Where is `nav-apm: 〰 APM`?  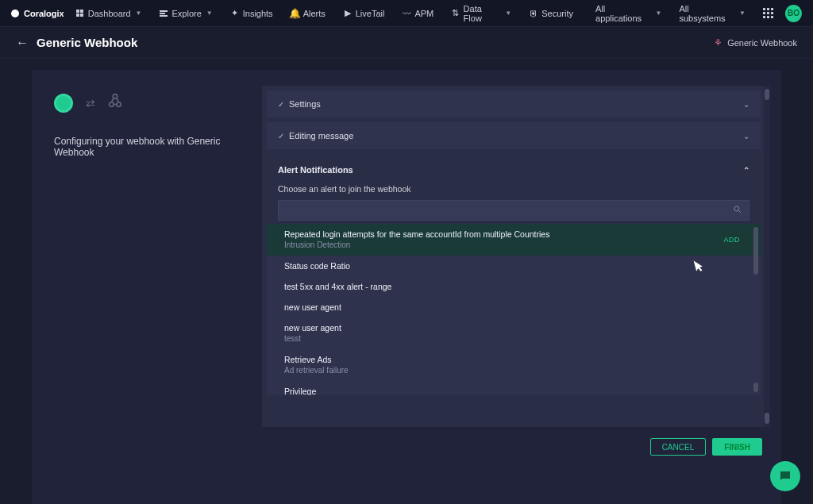 nav-apm: 〰 APM is located at coordinates (418, 13).